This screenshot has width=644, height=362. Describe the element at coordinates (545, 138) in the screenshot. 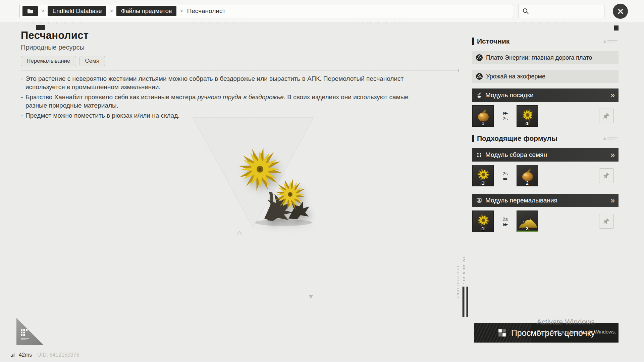

I see `section-header-formulas: Подходящие формулы` at that location.